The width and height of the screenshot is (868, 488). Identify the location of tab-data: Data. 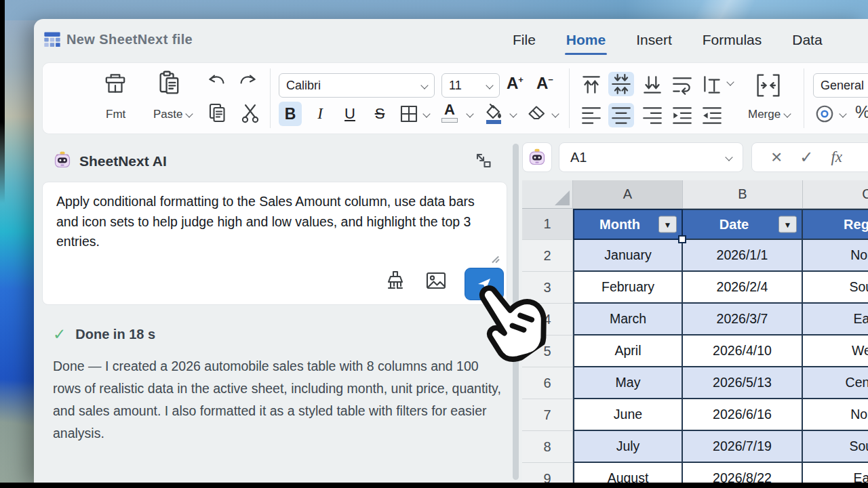
(807, 40).